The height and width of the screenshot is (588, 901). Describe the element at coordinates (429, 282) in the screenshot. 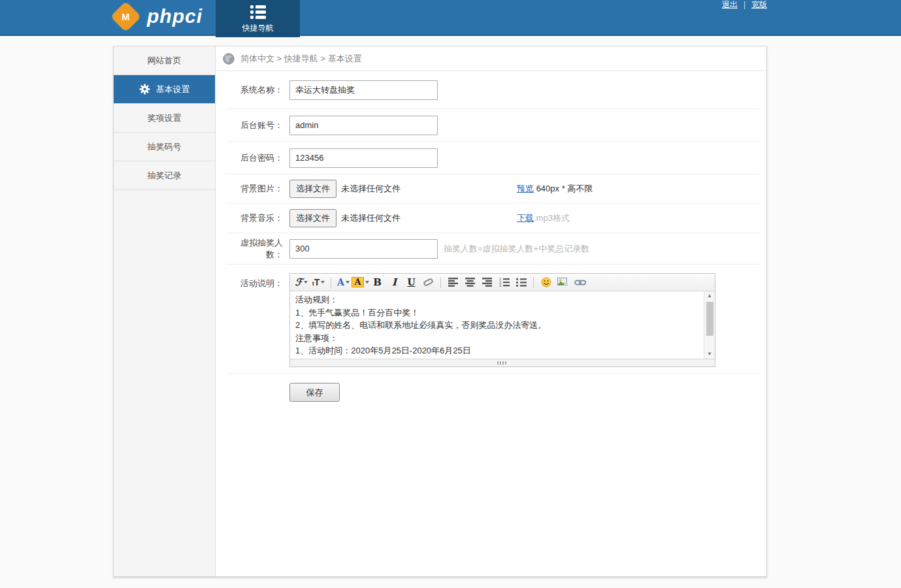

I see `eraser-icon` at that location.